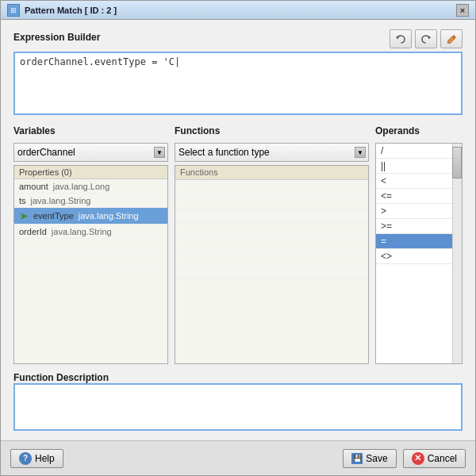 Image resolution: width=476 pixels, height=476 pixels. Describe the element at coordinates (419, 257) in the screenshot. I see `operand-neq: <>` at that location.